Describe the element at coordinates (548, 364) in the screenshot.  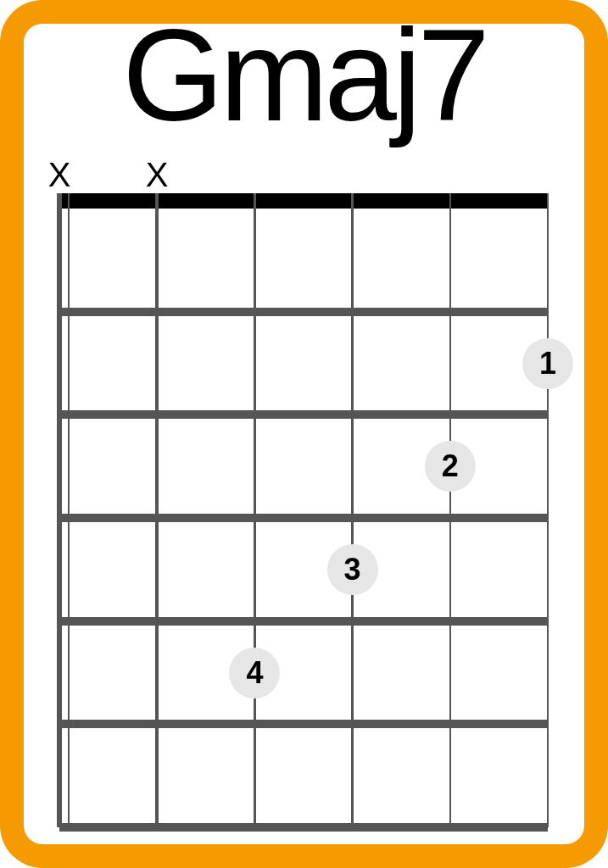
I see `finger-marker: 1` at that location.